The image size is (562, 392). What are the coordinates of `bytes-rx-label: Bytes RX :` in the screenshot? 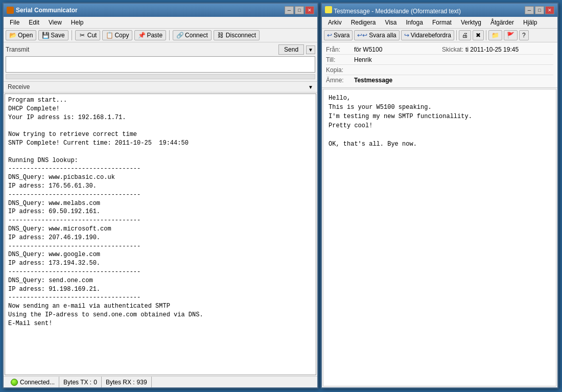 It's located at (121, 382).